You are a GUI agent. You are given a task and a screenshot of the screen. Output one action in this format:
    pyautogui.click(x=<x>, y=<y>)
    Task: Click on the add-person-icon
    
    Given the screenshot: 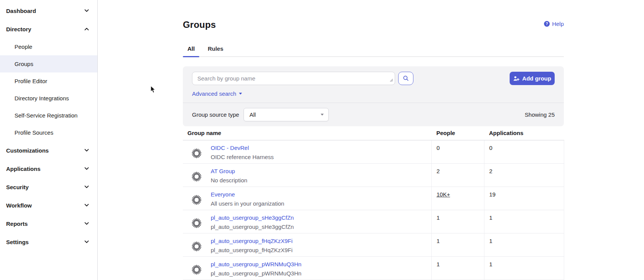 What is the action you would take?
    pyautogui.click(x=516, y=79)
    